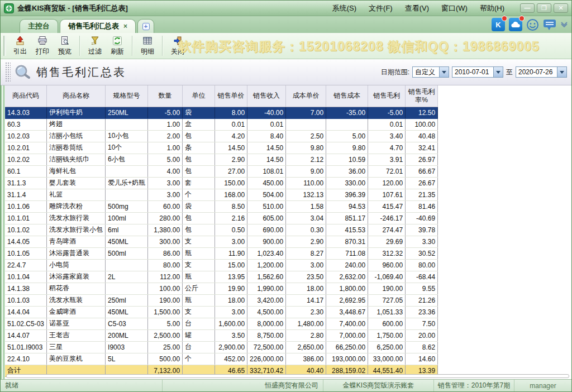 This screenshot has width=572, height=392. Describe the element at coordinates (561, 8) in the screenshot. I see `close-button: ✕` at that location.